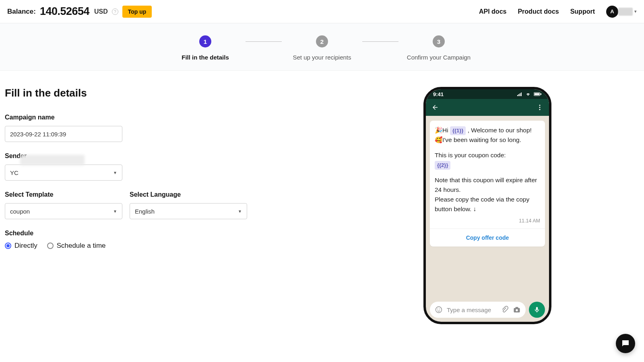 This screenshot has width=644, height=362. I want to click on msg-line-1: 🎉Hi {{1}} , Welcome to our shop!, so click(487, 130).